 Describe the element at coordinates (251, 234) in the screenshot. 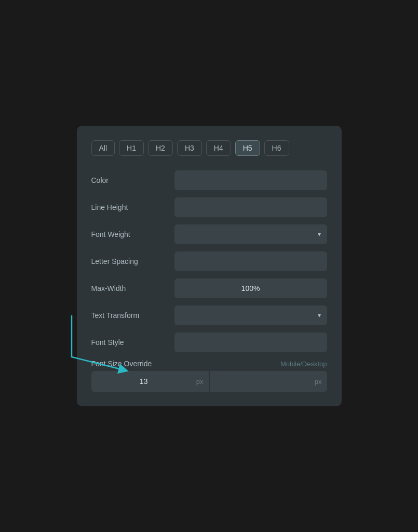

I see `font-weight-select` at that location.